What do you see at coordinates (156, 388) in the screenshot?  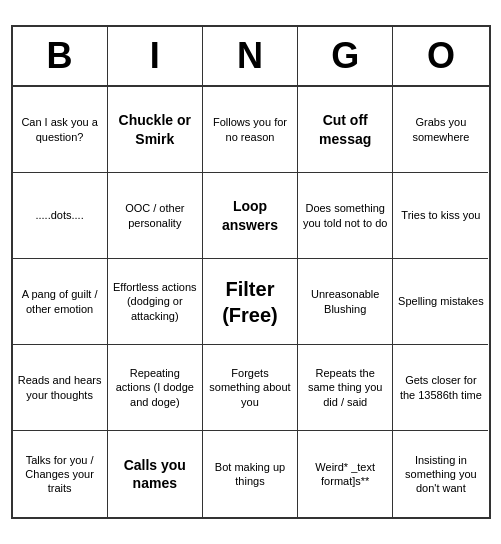 I see `bingo-cell-16: Repeating actions (I dodge and doge)` at bounding box center [156, 388].